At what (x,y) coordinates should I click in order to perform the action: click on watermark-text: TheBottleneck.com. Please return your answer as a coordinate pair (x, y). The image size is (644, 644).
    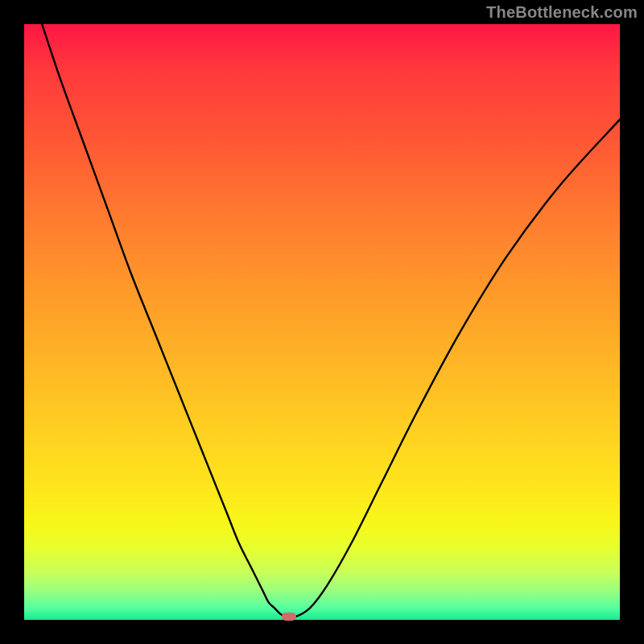
    Looking at the image, I should click on (562, 13).